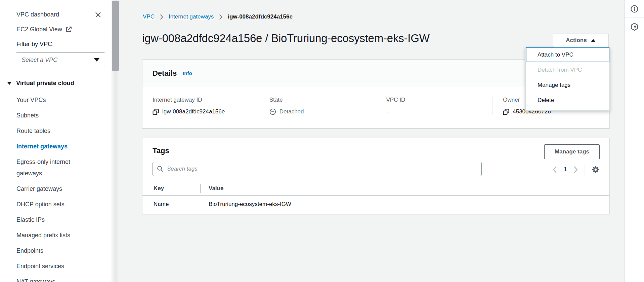  Describe the element at coordinates (246, 204) in the screenshot. I see `tag-value: BioTruriung-ecosystem-eks-IGW` at that location.